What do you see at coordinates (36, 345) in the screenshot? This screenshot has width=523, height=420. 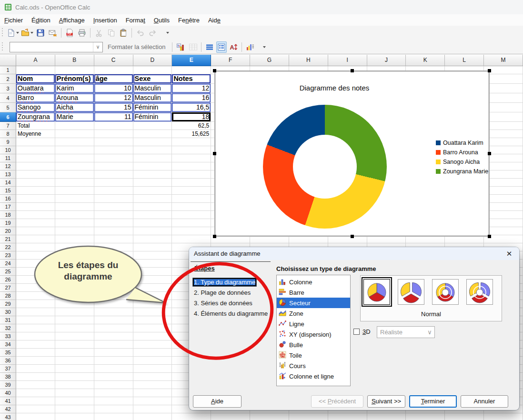 I see `cell-A34` at bounding box center [36, 345].